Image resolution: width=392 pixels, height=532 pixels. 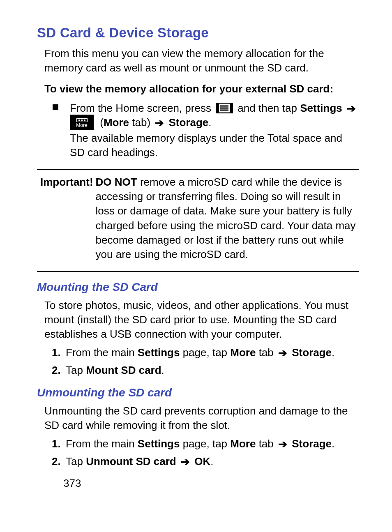 What do you see at coordinates (178, 461) in the screenshot?
I see `t` at bounding box center [178, 461].